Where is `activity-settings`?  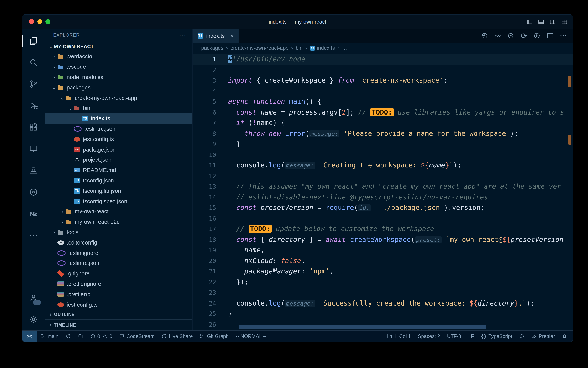 activity-settings is located at coordinates (34, 319).